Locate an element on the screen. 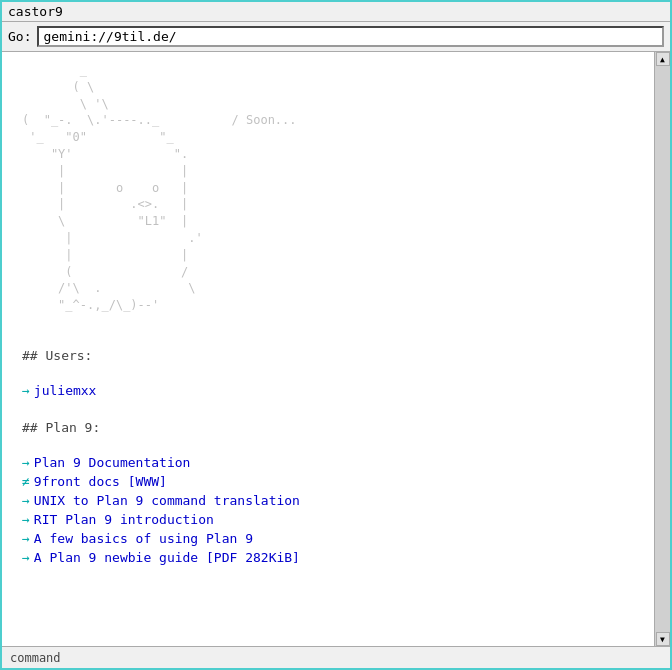 This screenshot has height=670, width=672. link-text-basics: A few basics of using Plan 9 is located at coordinates (144, 538).